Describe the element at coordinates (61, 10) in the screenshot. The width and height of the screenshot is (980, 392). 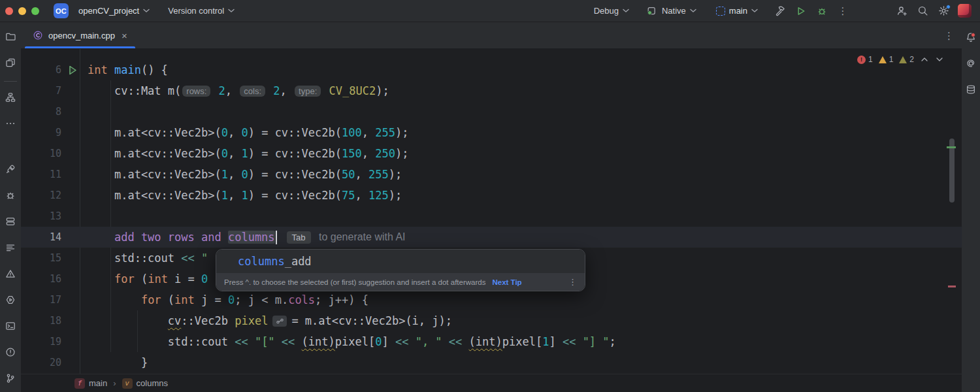
I see `project-badge: OC` at that location.